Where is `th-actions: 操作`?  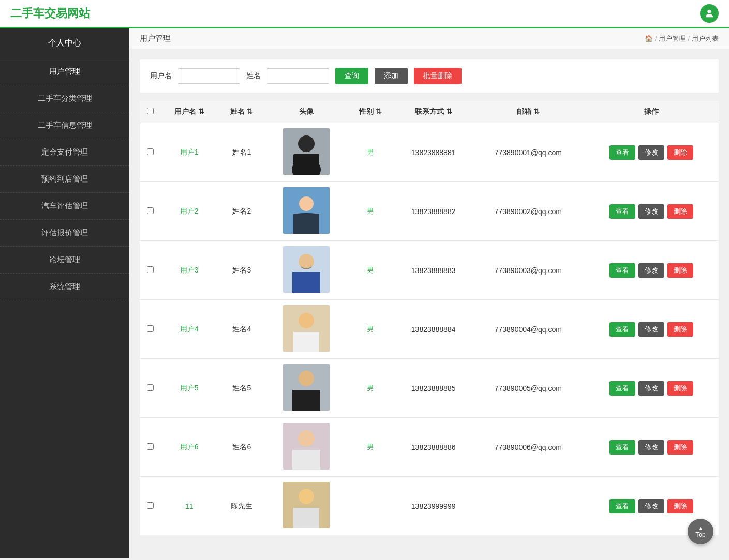 th-actions: 操作 is located at coordinates (651, 112).